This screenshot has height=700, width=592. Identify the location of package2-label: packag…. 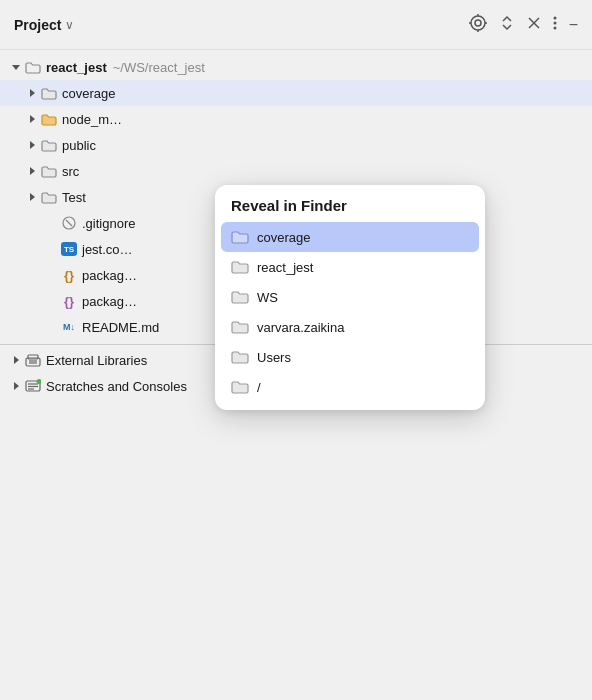
(110, 302).